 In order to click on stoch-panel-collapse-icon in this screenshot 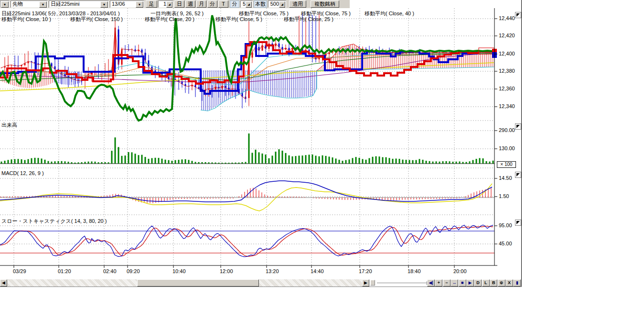, I will do `click(518, 223)`.